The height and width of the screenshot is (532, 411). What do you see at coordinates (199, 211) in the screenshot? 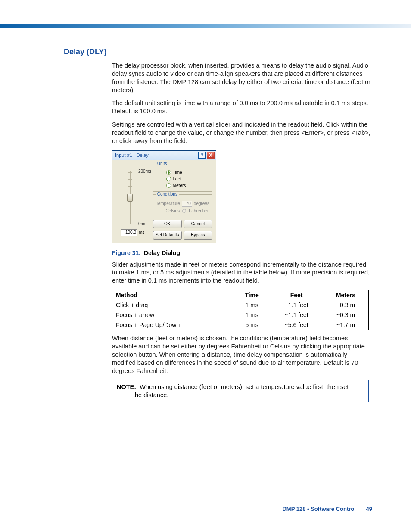
I see `fahrenheit-label: Fahrenheit` at bounding box center [199, 211].